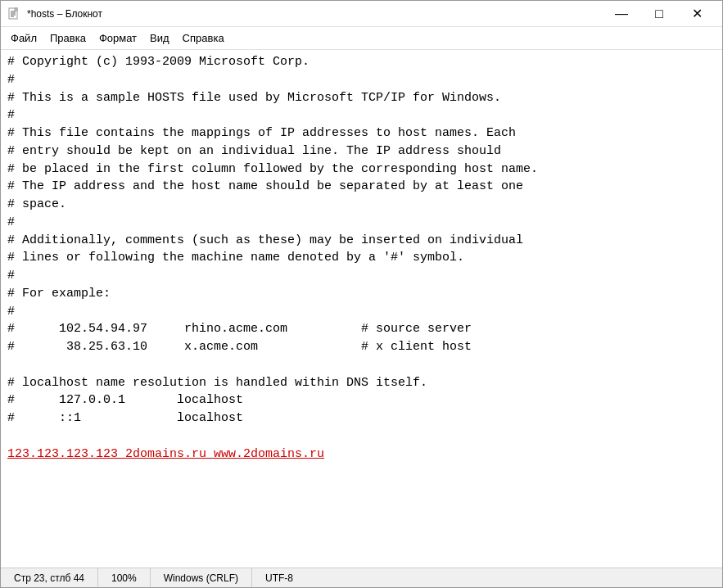 The height and width of the screenshot is (588, 723). What do you see at coordinates (49, 578) in the screenshot?
I see `status-position: Стр 23, стлб 44` at bounding box center [49, 578].